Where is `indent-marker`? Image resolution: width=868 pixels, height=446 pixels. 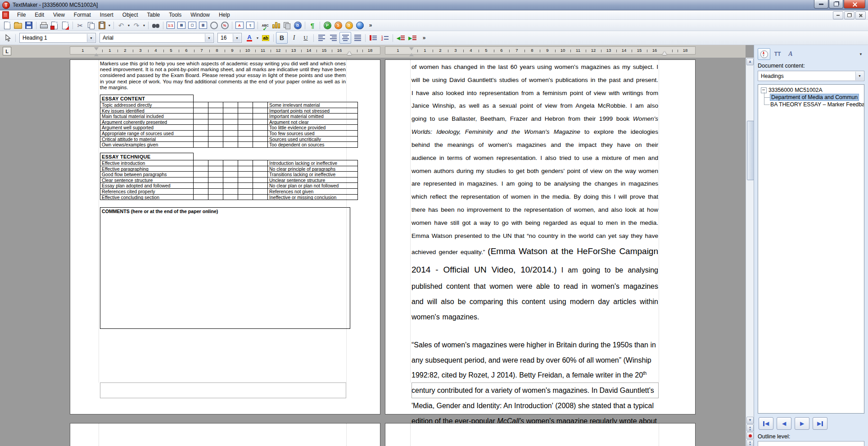 indent-marker is located at coordinates (96, 50).